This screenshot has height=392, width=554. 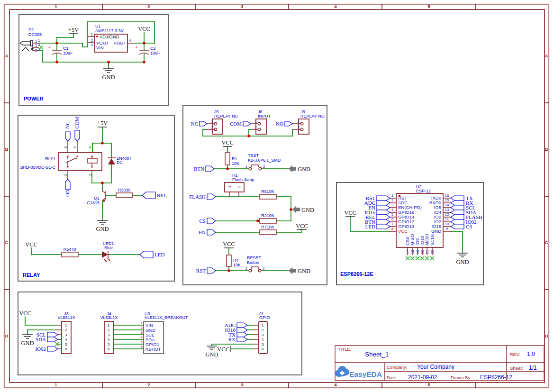 What do you see at coordinates (227, 143) in the screenshot?
I see `vcc-netflag-r1: VCC` at bounding box center [227, 143].